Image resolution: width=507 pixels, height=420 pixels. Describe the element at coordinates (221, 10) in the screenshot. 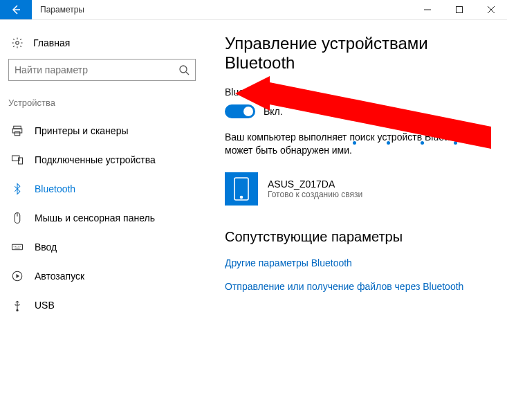

I see `window-title: Параметры` at that location.